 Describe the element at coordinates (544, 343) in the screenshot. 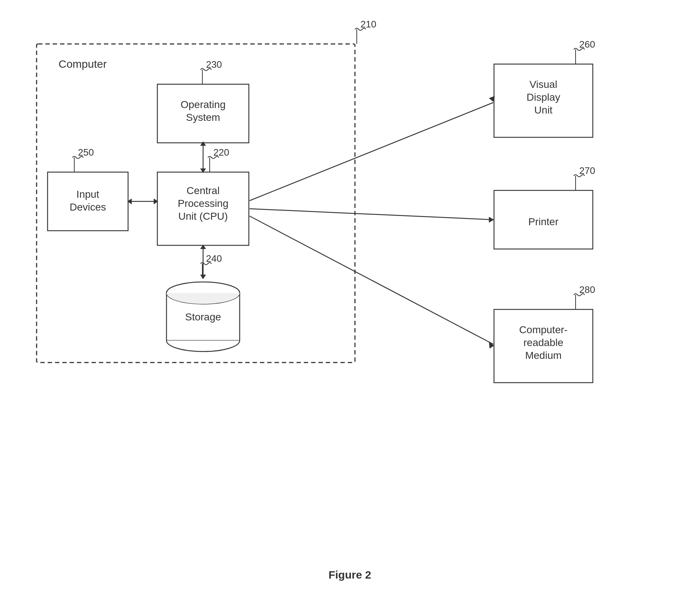

I see `svg-text: readable` at that location.